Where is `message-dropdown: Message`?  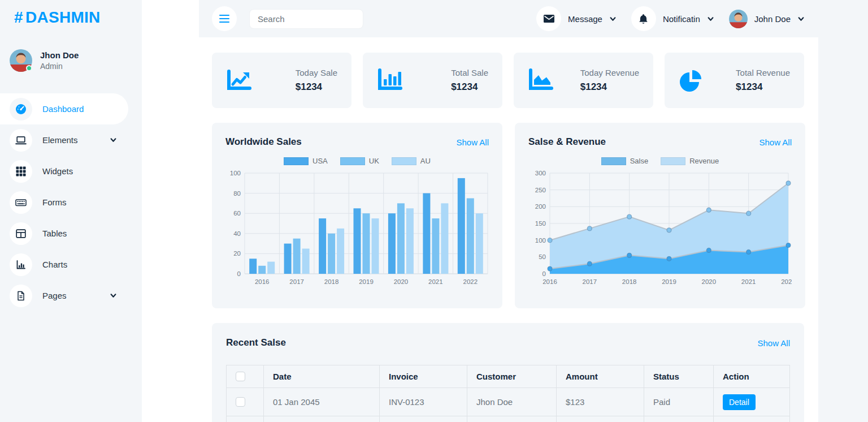 message-dropdown: Message is located at coordinates (576, 19).